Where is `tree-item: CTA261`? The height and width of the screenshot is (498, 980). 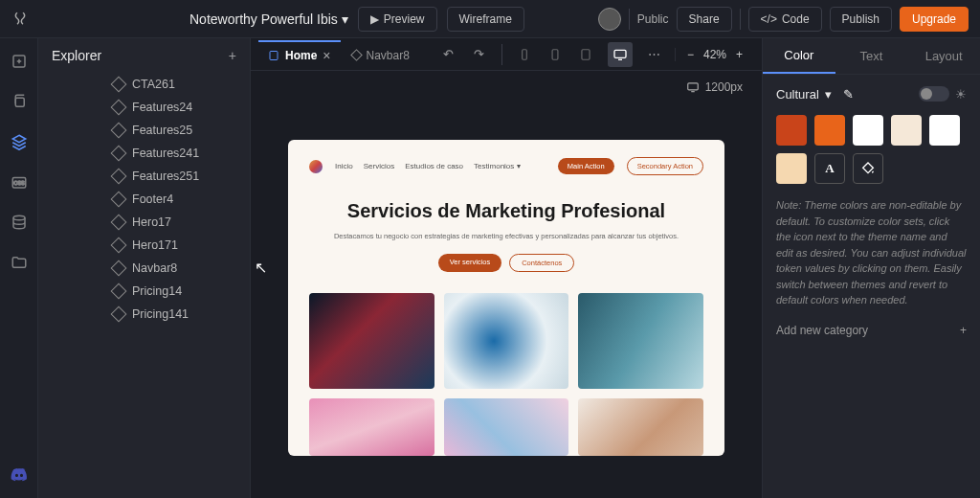 tree-item: CTA261 is located at coordinates (144, 84).